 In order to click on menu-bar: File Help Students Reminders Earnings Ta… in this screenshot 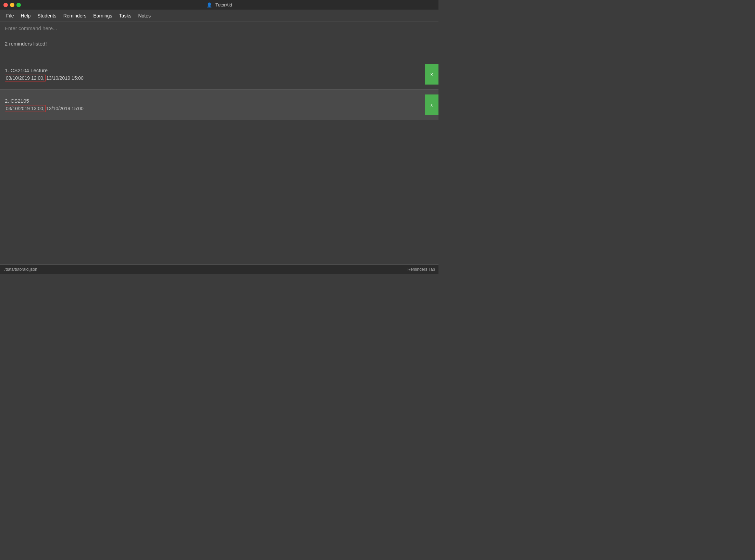, I will do `click(219, 16)`.